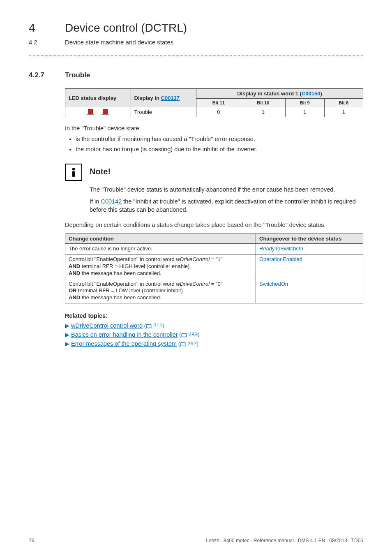 This screenshot has width=392, height=555. What do you see at coordinates (281, 248) in the screenshot?
I see `link-readytoswitchon: ReadyToSwitchOn` at bounding box center [281, 248].